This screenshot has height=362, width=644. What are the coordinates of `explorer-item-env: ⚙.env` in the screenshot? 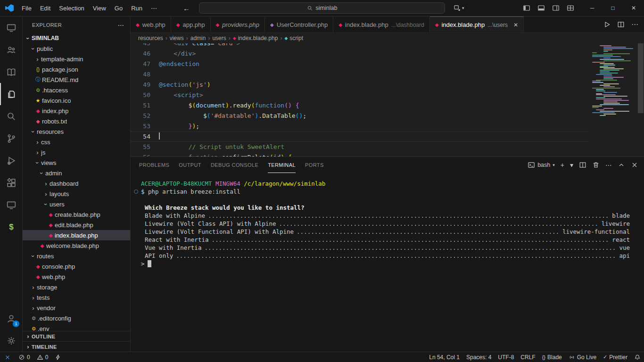 It's located at (76, 327).